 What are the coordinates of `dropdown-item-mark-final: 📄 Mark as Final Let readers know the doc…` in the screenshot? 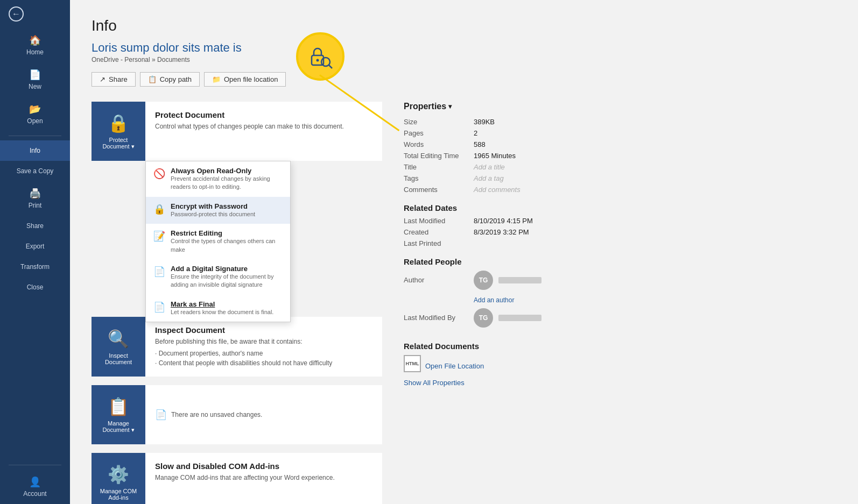 It's located at (218, 308).